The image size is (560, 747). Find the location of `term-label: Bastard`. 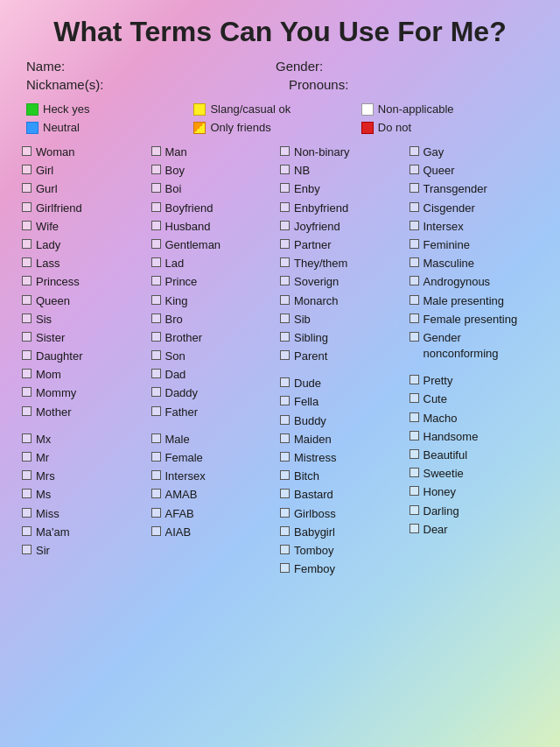

term-label: Bastard is located at coordinates (313, 495).